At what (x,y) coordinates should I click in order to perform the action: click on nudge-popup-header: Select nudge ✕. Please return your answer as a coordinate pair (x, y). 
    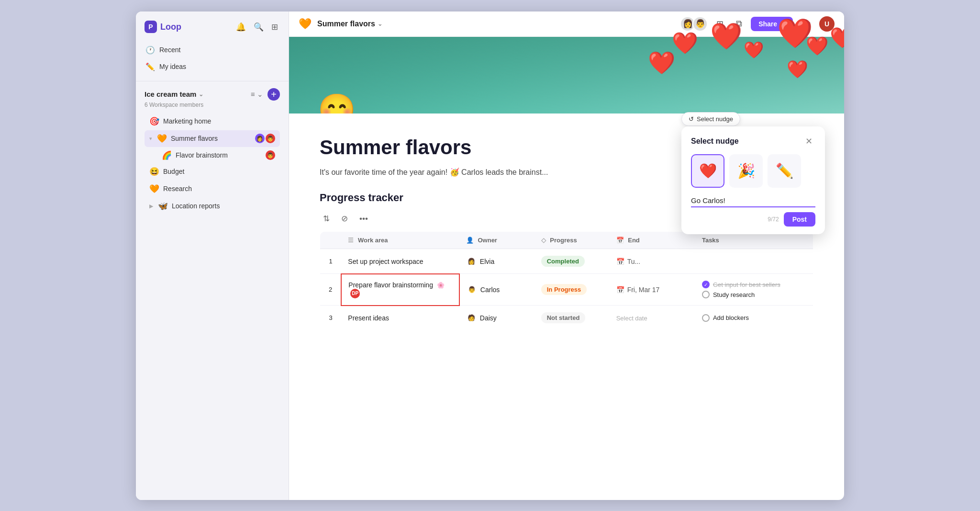
    Looking at the image, I should click on (753, 141).